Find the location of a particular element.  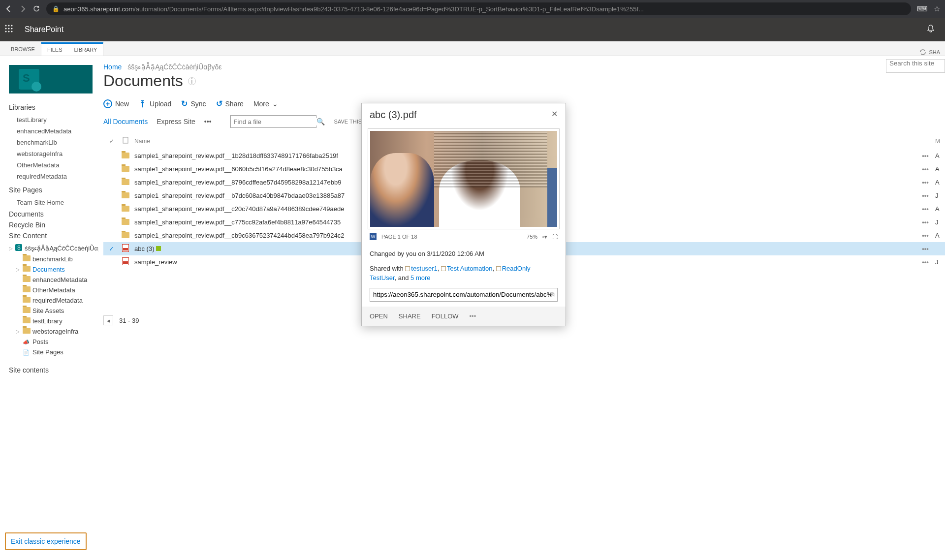

breadcrumb-site: śŝşءặẴặĄąĆčĈĊċàėήiŨαβγδε is located at coordinates (174, 67).